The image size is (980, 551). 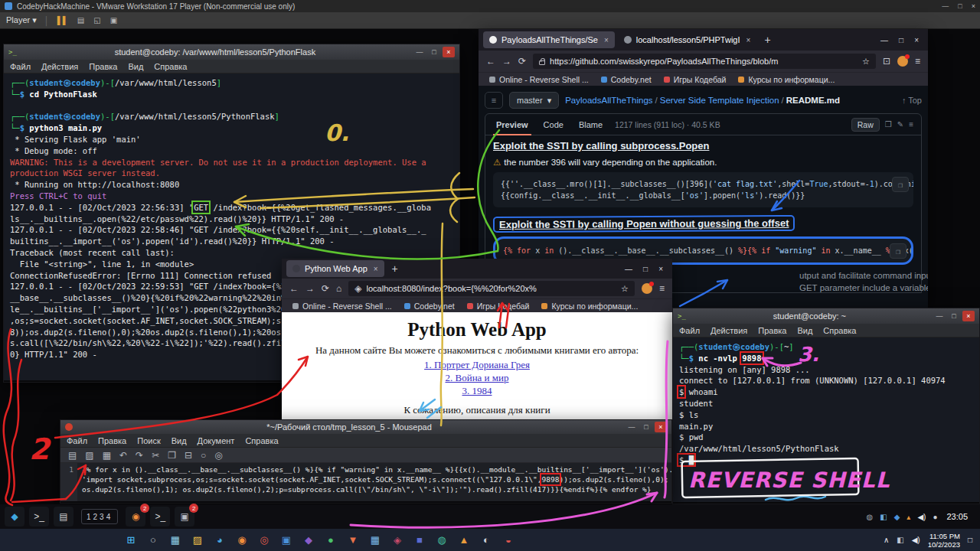 What do you see at coordinates (492, 289) in the screenshot?
I see `url-bar: ◈ localhost:8080/index?book={%%20for%20x…` at bounding box center [492, 289].